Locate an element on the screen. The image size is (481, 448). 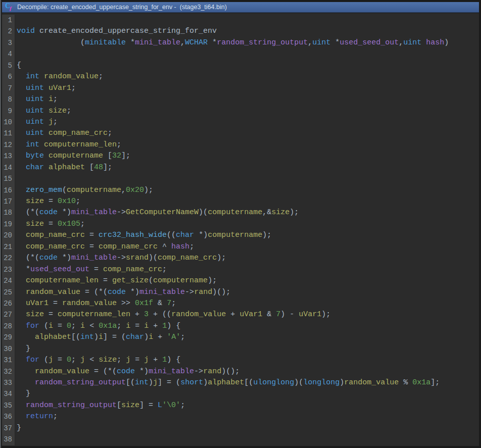
code-line: 29 alphabet[(int)i] = (char)i + 'A'; is located at coordinates (240, 337).